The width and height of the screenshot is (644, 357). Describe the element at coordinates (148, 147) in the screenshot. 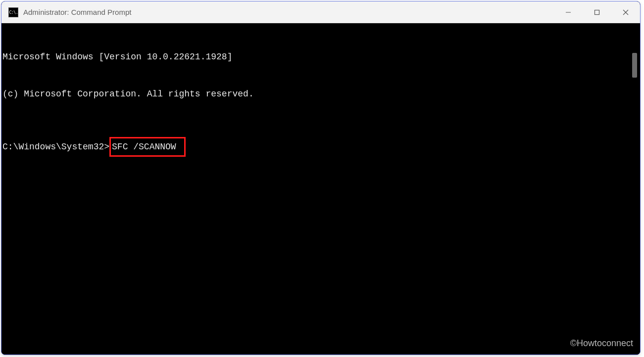

I see `command-highlight-box: SFC /SCANNOW` at that location.